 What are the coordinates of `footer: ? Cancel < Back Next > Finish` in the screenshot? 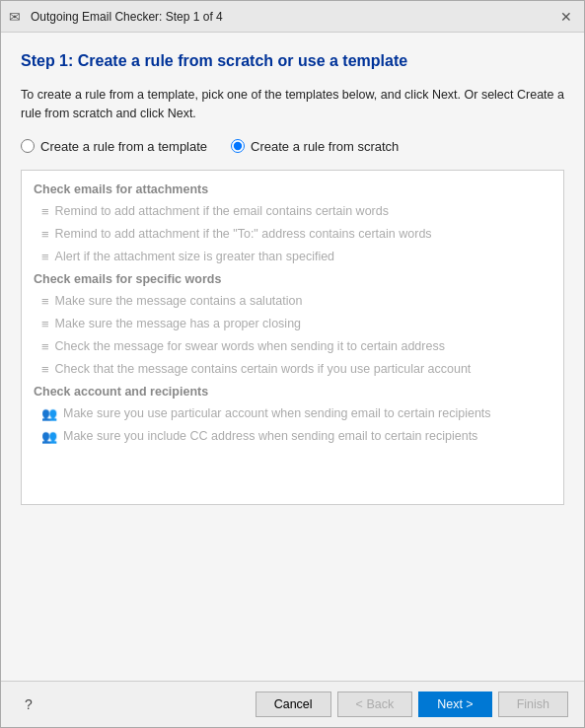 It's located at (292, 704).